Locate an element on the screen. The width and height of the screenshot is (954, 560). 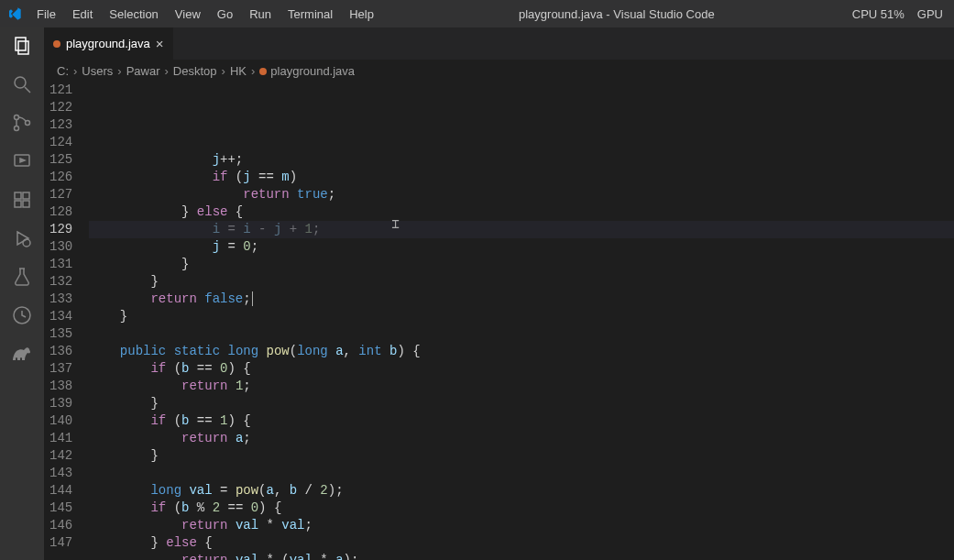
code-line: j++; is located at coordinates (521, 159).